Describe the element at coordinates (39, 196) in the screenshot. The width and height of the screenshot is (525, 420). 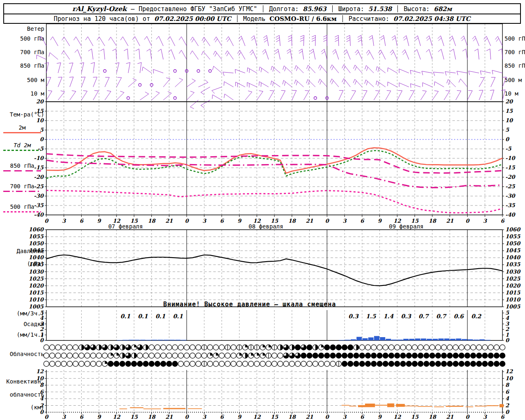
I see `svg-text: -30` at that location.